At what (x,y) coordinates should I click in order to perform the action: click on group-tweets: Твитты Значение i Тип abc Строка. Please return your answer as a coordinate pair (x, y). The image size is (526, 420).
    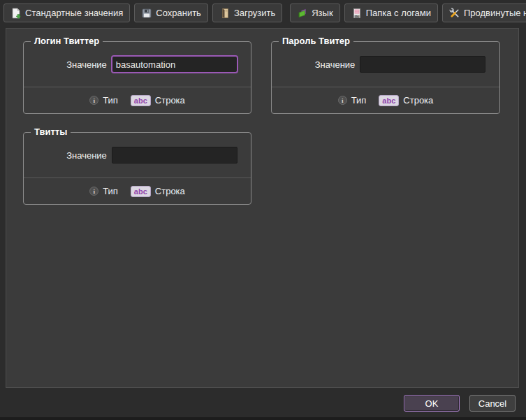
    Looking at the image, I should click on (137, 168).